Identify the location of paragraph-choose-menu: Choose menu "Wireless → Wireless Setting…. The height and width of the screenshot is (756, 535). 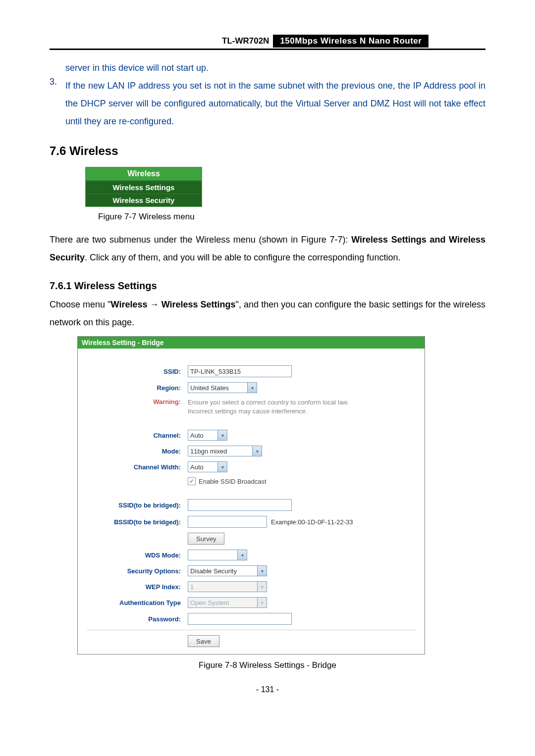
(268, 313).